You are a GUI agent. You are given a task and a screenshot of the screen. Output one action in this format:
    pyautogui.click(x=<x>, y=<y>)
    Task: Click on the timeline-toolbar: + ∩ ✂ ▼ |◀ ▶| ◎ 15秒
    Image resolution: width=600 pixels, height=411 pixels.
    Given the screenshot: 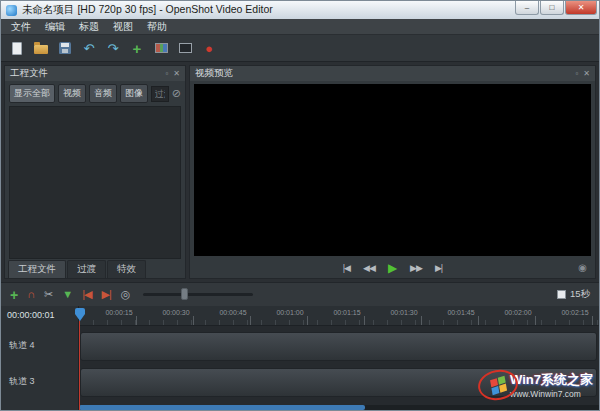 What is the action you would take?
    pyautogui.click(x=300, y=294)
    